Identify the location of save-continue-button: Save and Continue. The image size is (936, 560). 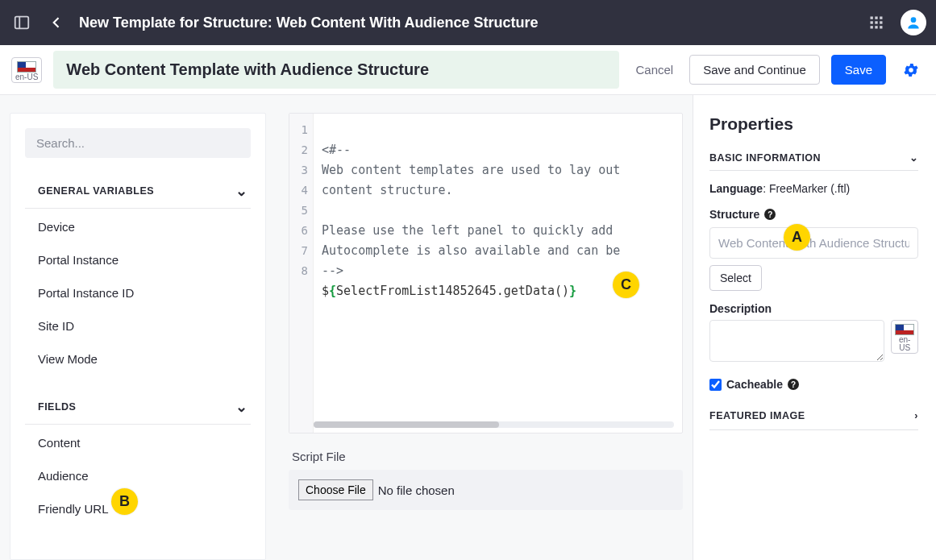
(755, 69).